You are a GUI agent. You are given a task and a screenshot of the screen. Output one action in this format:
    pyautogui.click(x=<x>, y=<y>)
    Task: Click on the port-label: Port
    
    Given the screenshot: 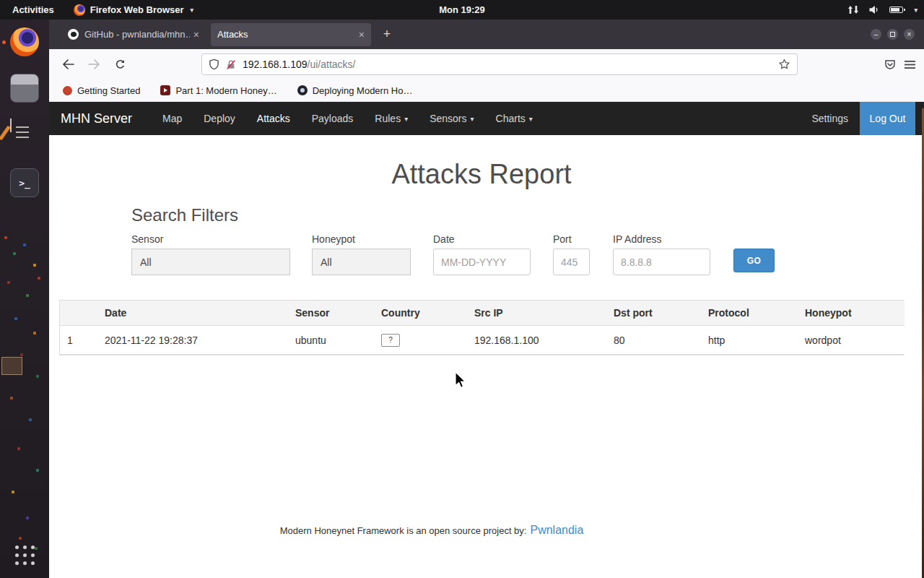 What is the action you would take?
    pyautogui.click(x=562, y=239)
    